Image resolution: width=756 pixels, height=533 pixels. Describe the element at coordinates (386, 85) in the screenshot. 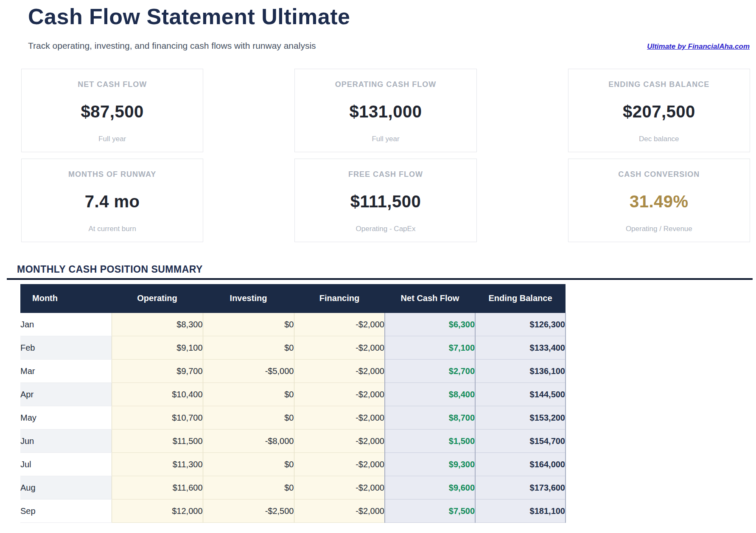

I see `kpi-label: OPERATING CASH FLOW` at that location.